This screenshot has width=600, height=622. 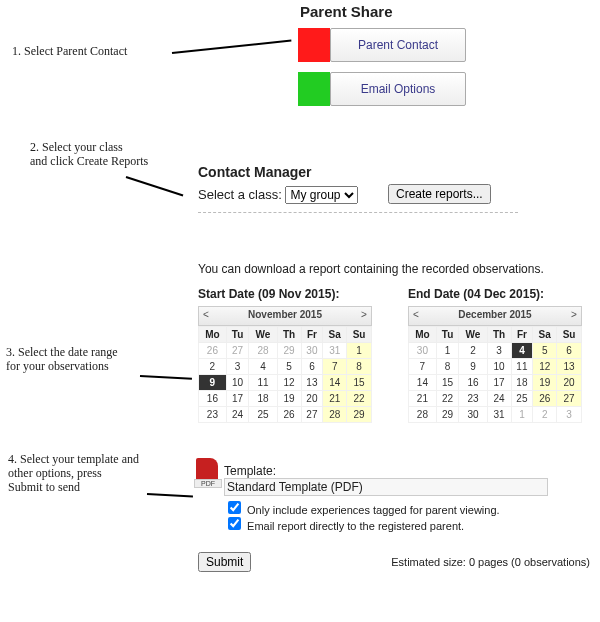 What do you see at coordinates (89, 154) in the screenshot?
I see `step-2-text: 2. Select your classand click Create Rep…` at bounding box center [89, 154].